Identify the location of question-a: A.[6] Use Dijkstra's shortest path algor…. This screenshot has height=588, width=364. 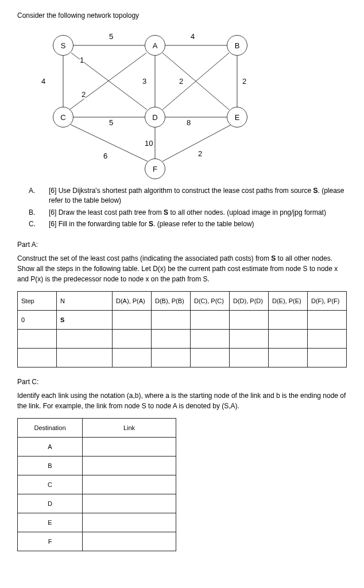
(188, 196).